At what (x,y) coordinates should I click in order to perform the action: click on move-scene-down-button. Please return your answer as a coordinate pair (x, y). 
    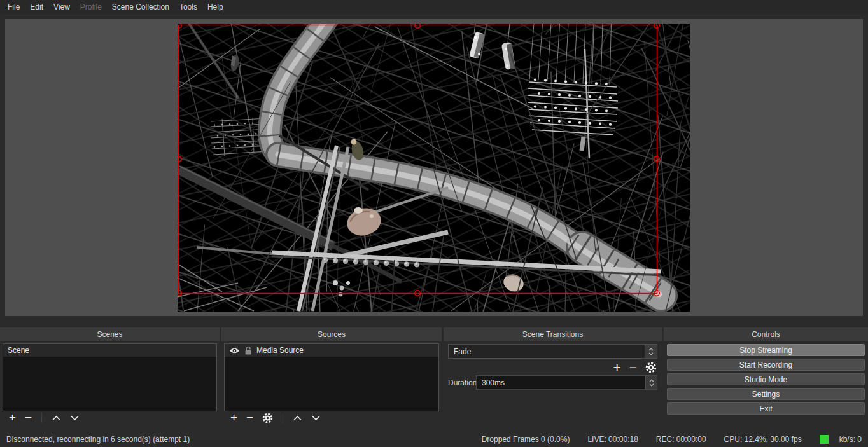
    Looking at the image, I should click on (75, 418).